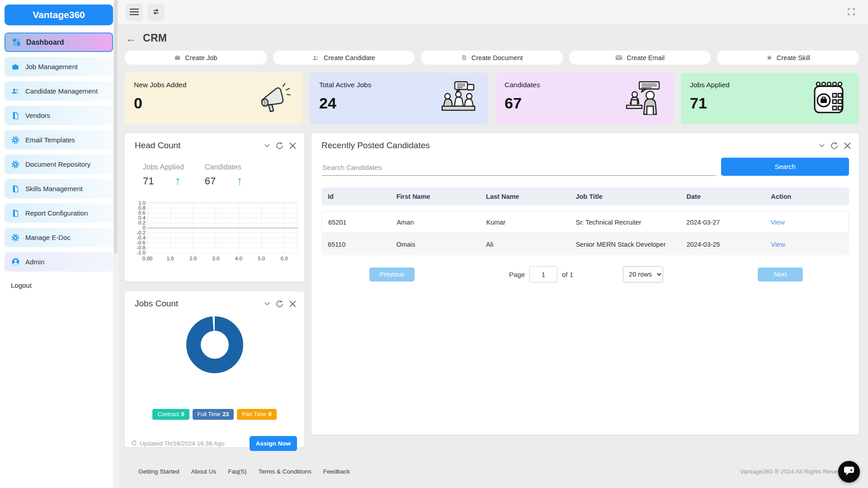 The image size is (868, 488). Describe the element at coordinates (182, 444) in the screenshot. I see `updated-text: Updated Th/16/2024 16:36 Ago` at that location.